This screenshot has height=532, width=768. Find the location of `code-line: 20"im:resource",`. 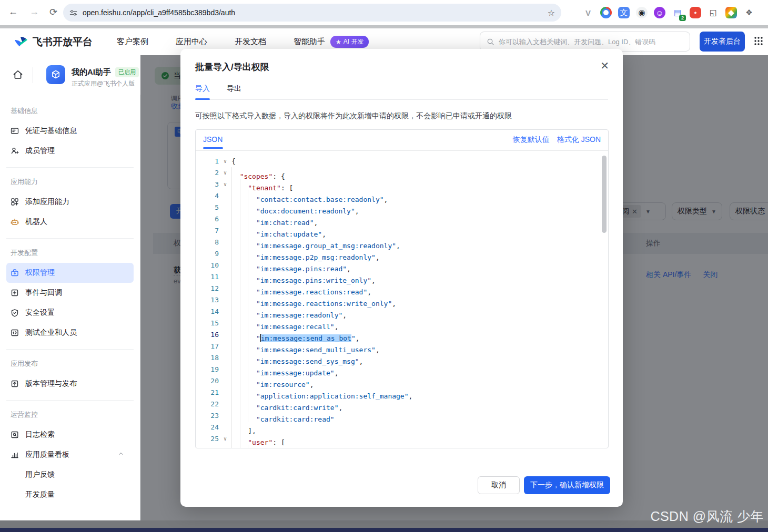

code-line: 20"im:resource", is located at coordinates (402, 381).